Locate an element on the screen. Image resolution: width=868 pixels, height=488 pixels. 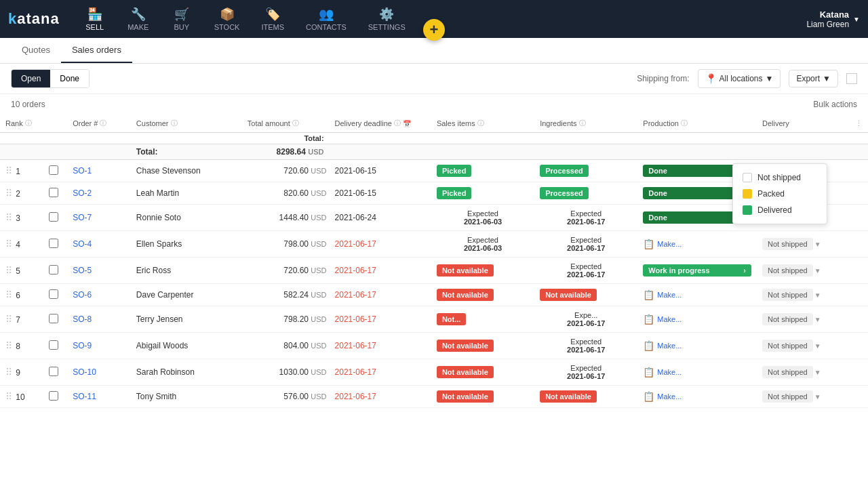
delivered-color-swatch is located at coordinates (747, 210).